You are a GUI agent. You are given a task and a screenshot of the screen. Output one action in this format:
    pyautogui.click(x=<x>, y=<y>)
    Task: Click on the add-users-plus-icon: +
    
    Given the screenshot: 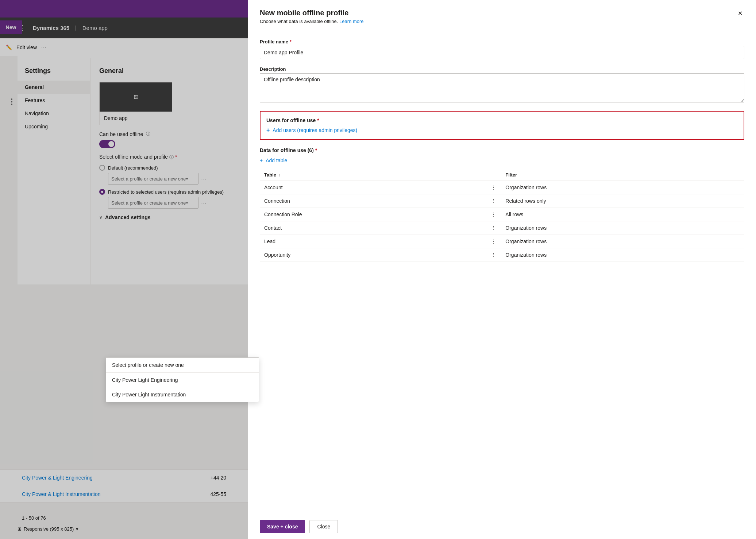 What is the action you would take?
    pyautogui.click(x=268, y=130)
    